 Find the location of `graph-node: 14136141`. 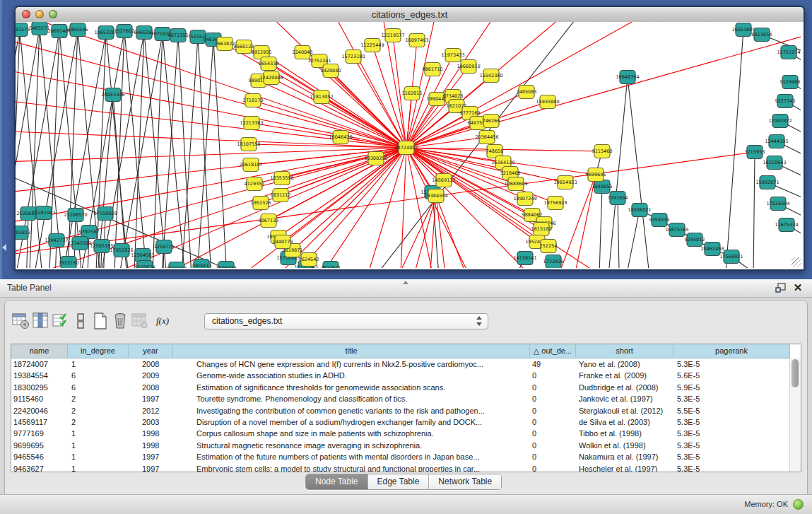

graph-node: 14136141 is located at coordinates (524, 259).